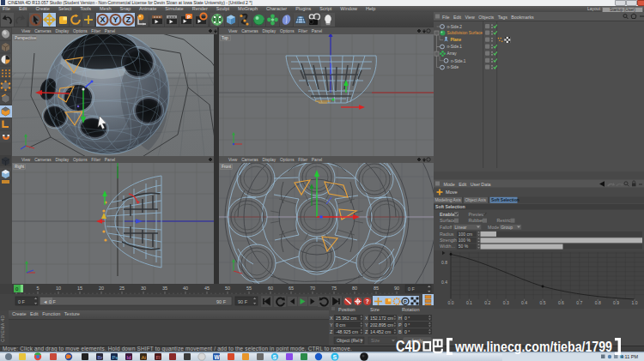  What do you see at coordinates (410, 310) in the screenshot?
I see `svg-text: Rotation` at bounding box center [410, 310].